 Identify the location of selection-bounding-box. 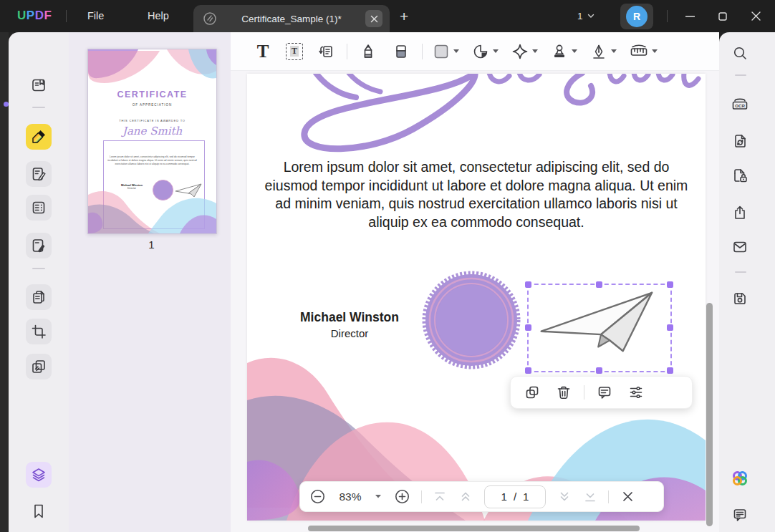
(600, 328).